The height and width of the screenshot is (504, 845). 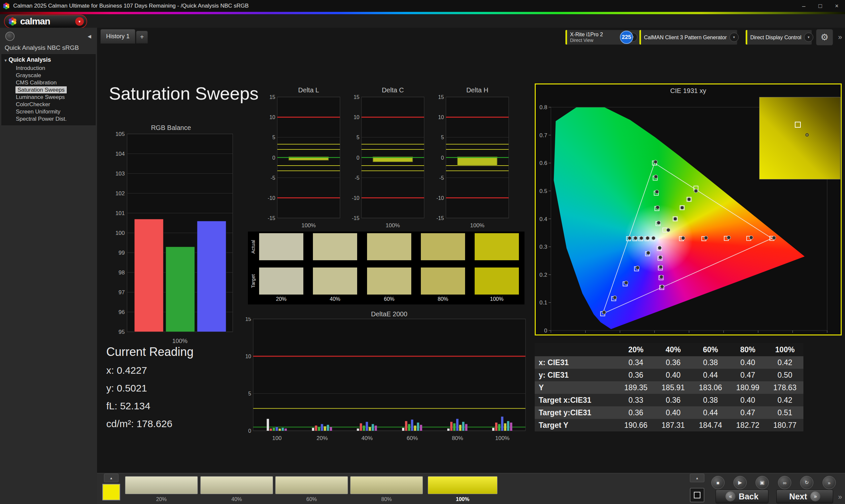 I want to click on meter-count-badge: 225, so click(x=627, y=37).